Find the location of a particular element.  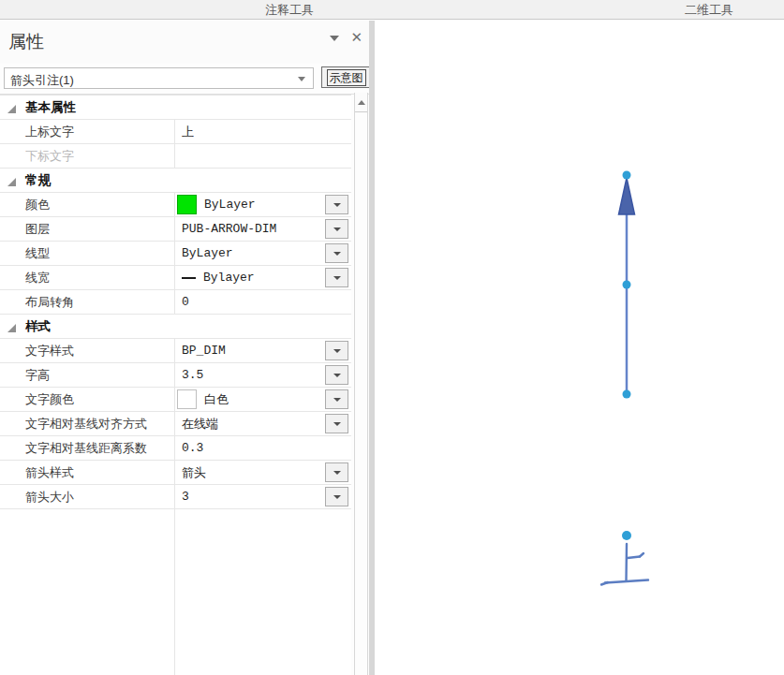

property-value-cell: 白色 is located at coordinates (263, 399).